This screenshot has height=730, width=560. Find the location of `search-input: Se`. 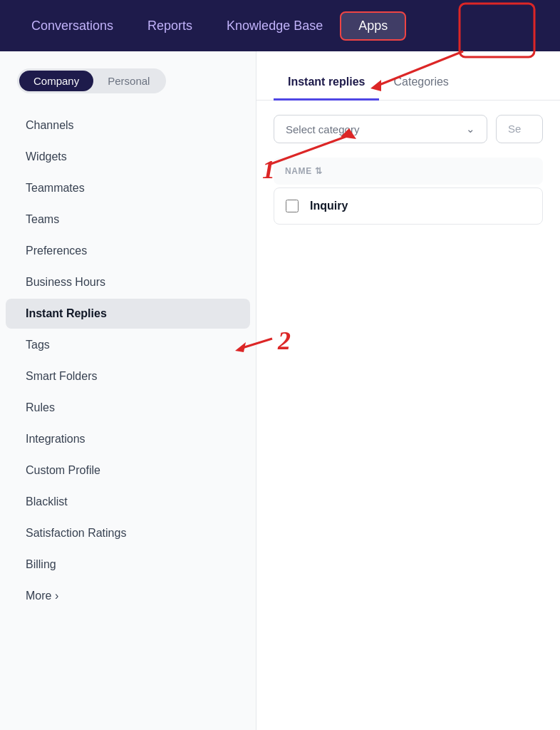

search-input: Se is located at coordinates (519, 129).